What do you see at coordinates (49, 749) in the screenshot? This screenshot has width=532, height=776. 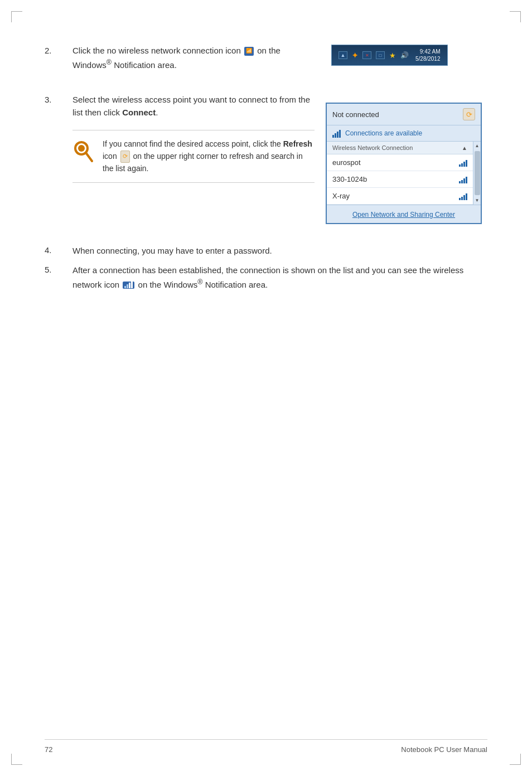 I see `footer-page-number: 72` at bounding box center [49, 749].